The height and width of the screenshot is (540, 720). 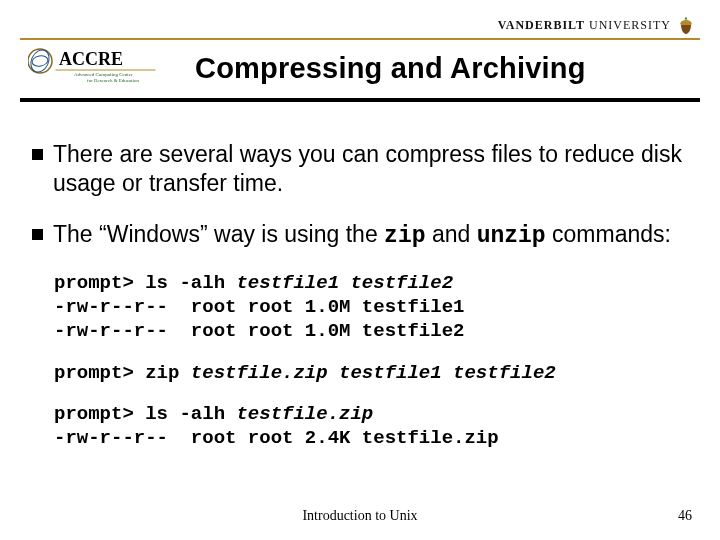 What do you see at coordinates (371, 427) in the screenshot?
I see `terminal-block: prompt> ls -alh testfile.zip -rw-r--r-- …` at bounding box center [371, 427].